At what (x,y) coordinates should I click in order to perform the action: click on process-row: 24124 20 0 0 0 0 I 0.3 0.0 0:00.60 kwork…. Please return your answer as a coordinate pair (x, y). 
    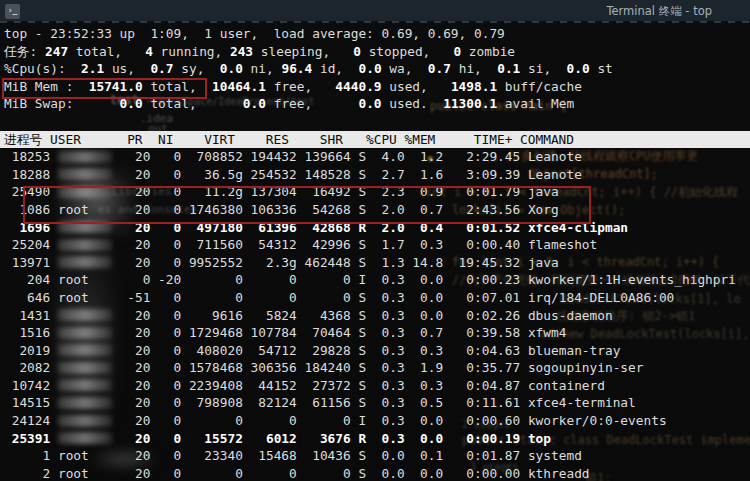
    Looking at the image, I should click on (375, 421).